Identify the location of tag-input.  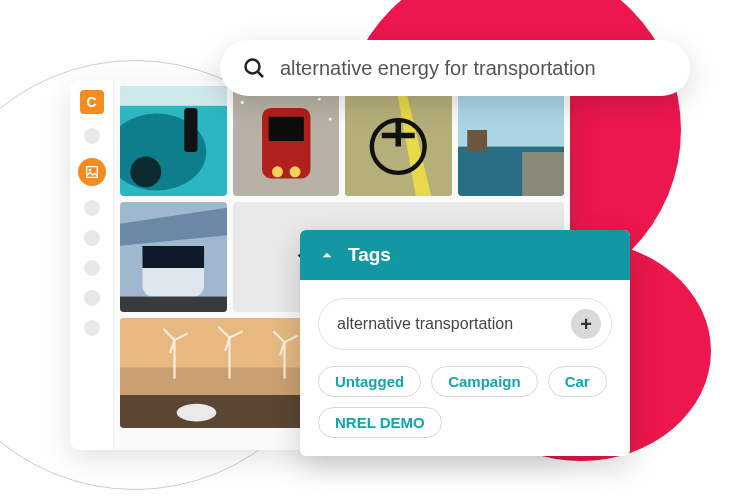
(449, 324).